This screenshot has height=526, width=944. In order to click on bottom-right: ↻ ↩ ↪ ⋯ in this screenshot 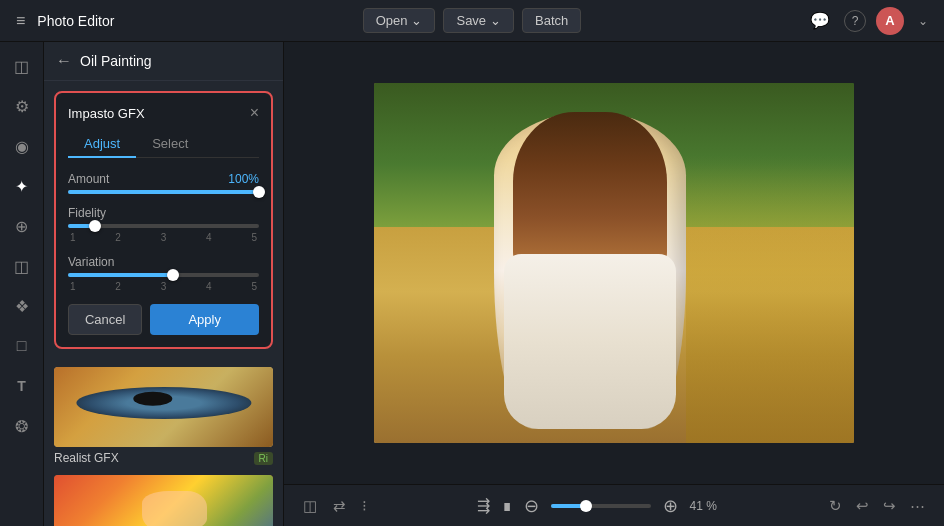, I will do `click(877, 506)`.